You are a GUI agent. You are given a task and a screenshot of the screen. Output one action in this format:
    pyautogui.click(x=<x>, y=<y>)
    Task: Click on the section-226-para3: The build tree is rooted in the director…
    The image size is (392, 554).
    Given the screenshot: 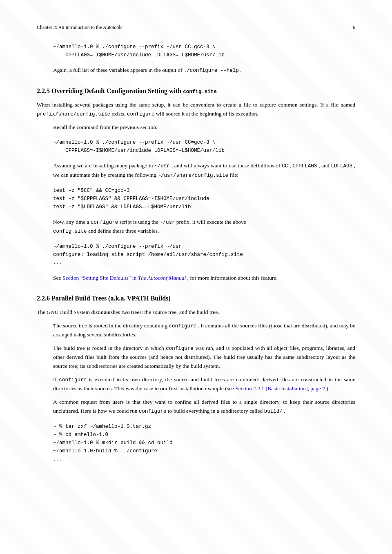 What is the action you would take?
    pyautogui.click(x=204, y=358)
    